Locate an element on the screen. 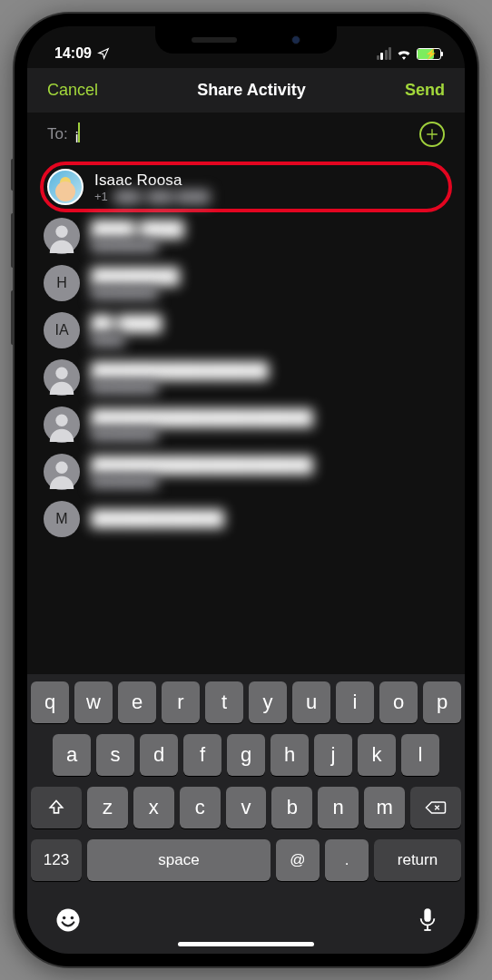  avatar: H is located at coordinates (62, 283).